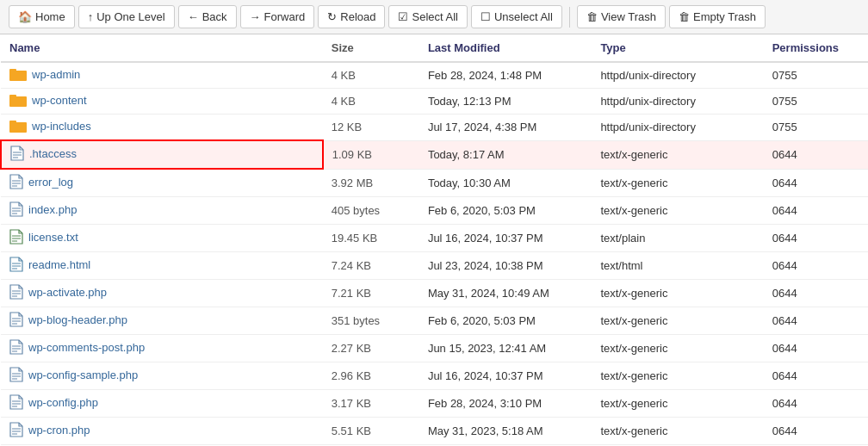 This screenshot has height=446, width=868. I want to click on select-all-button: ☑ Select All, so click(427, 17).